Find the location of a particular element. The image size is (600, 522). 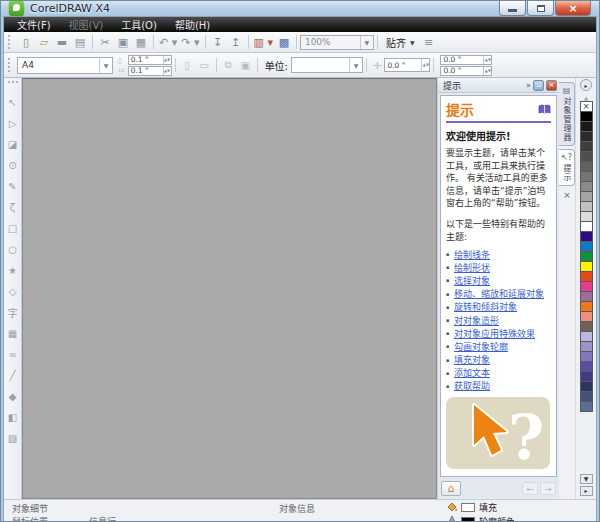

hint-topic-link: 填充对象 is located at coordinates (472, 360).